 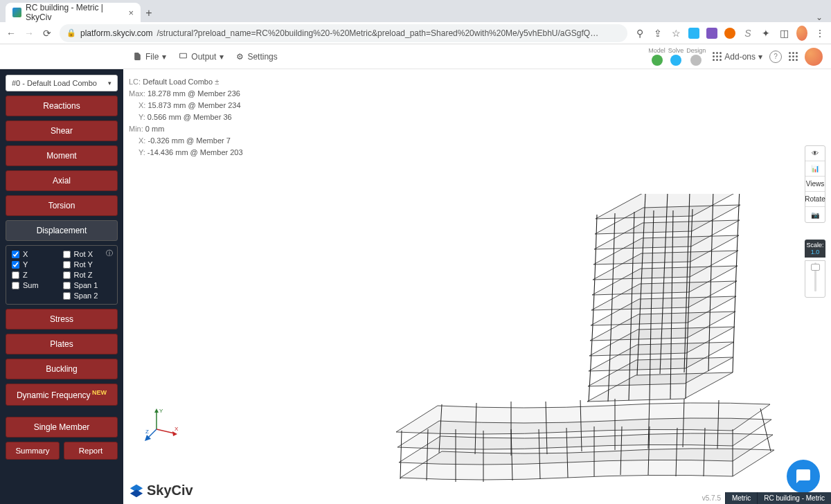 I want to click on app-toolbar: File▾ Output▾ ⚙ Settings Model Solve Des…, so click(x=416, y=57).